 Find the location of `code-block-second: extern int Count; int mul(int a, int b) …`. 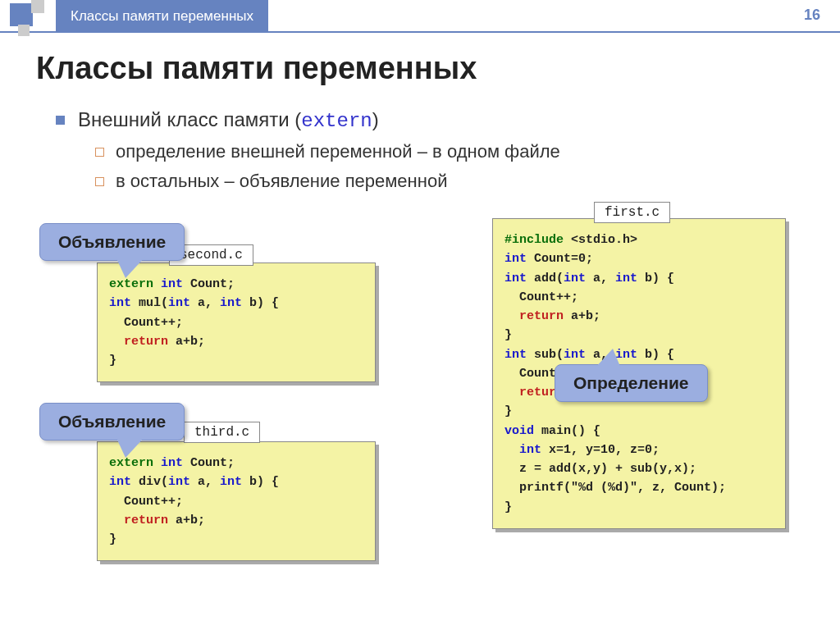

code-block-second: extern int Count; int mul(int a, int b) … is located at coordinates (236, 322).